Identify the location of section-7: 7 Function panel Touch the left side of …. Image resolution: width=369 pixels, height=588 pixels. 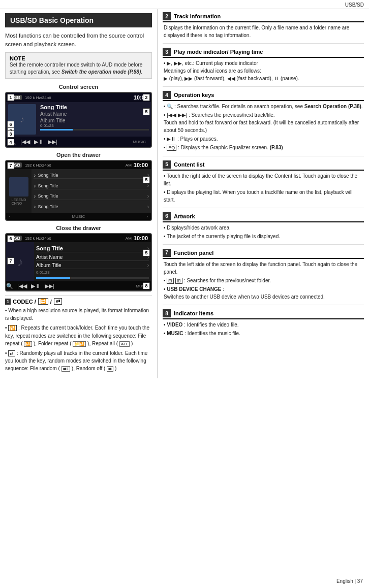
(263, 277).